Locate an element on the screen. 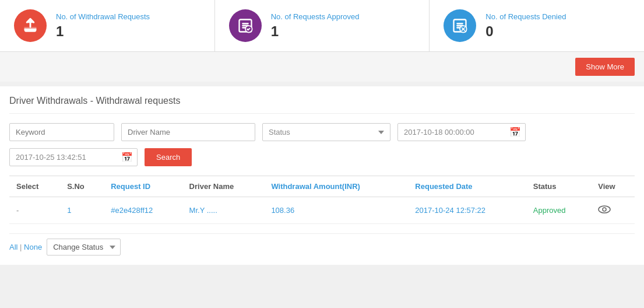 Image resolution: width=644 pixels, height=308 pixels. stat-approved-value: 1 is located at coordinates (315, 32).